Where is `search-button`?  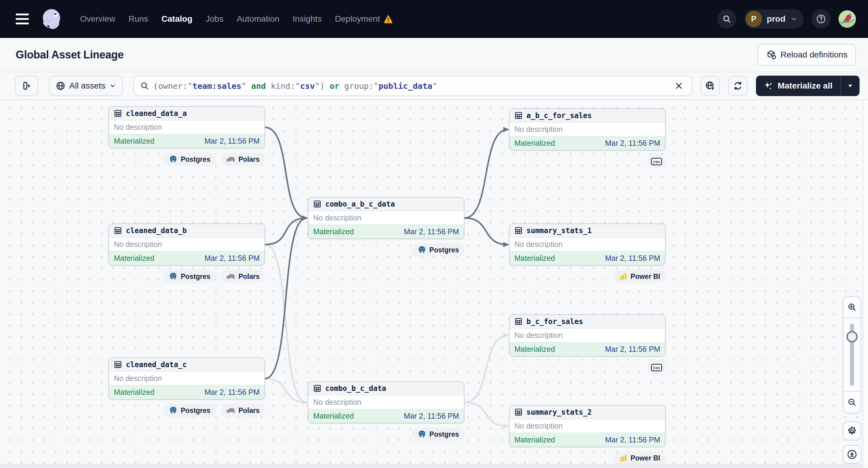
search-button is located at coordinates (726, 19).